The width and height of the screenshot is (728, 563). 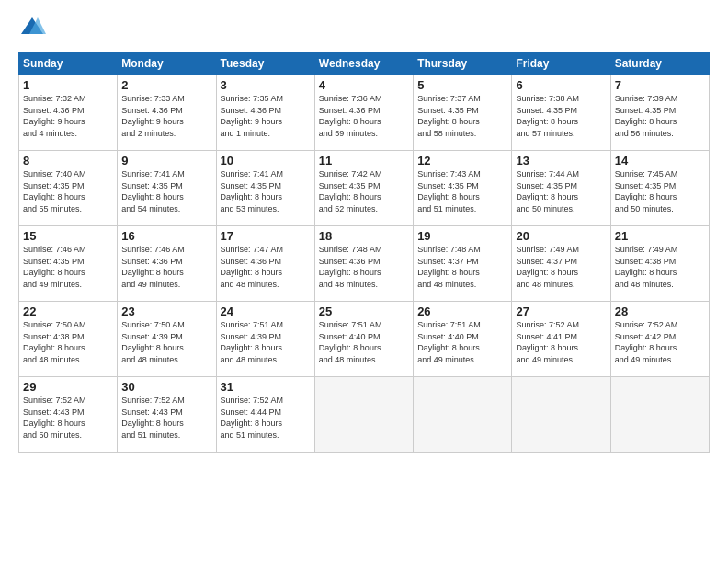 What do you see at coordinates (660, 160) in the screenshot?
I see `day-number: 14` at bounding box center [660, 160].